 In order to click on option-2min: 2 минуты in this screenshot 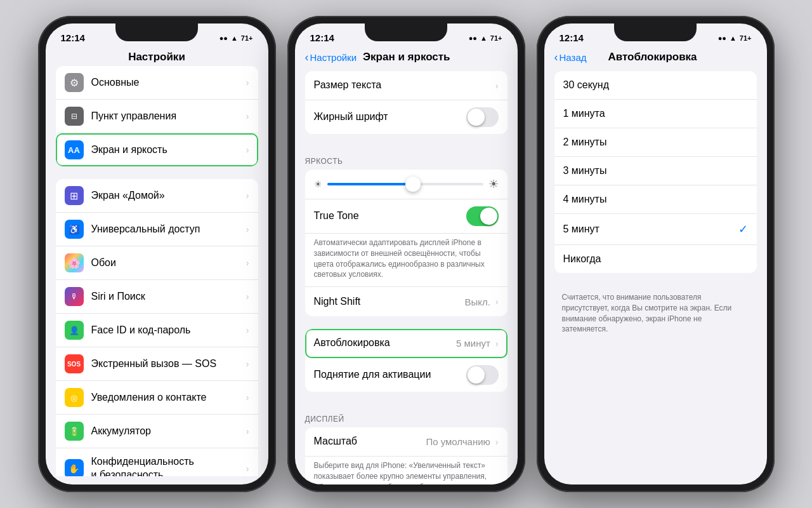, I will do `click(656, 142)`.